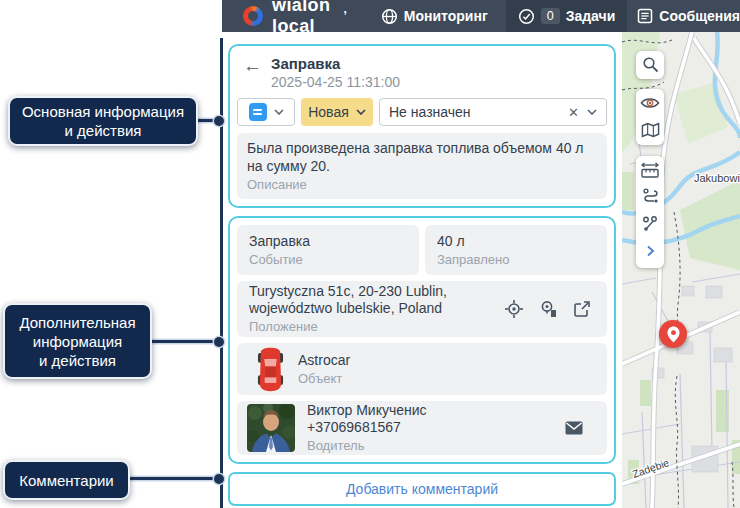 This screenshot has width=740, height=508. I want to click on location-field: Turystyczna 51c, 20-230 Lublin, wojewódz…, so click(422, 309).